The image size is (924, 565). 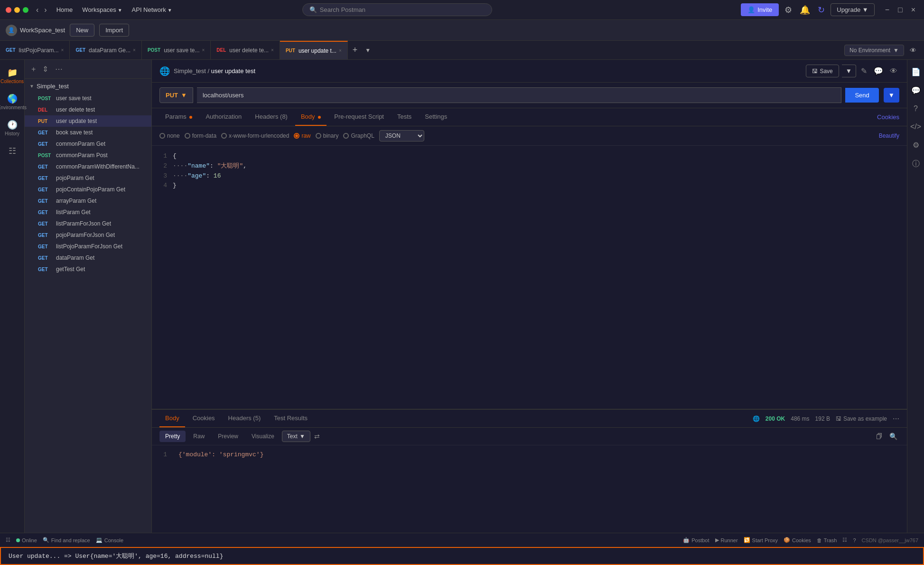 What do you see at coordinates (88, 246) in the screenshot?
I see `endpoint-list-pojo-param-json: GET listPojoParamForJson Get` at bounding box center [88, 246].